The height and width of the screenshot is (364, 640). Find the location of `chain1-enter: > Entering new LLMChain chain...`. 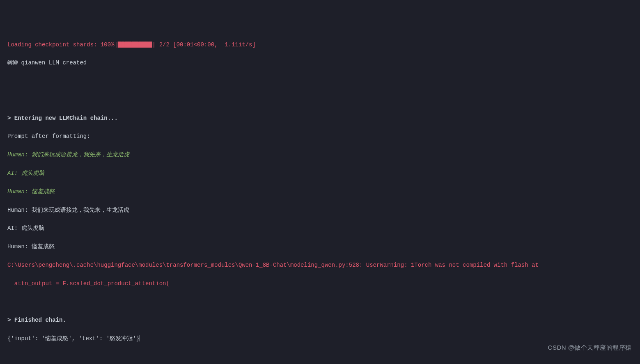

chain1-enter: > Entering new LLMChain chain... is located at coordinates (320, 118).